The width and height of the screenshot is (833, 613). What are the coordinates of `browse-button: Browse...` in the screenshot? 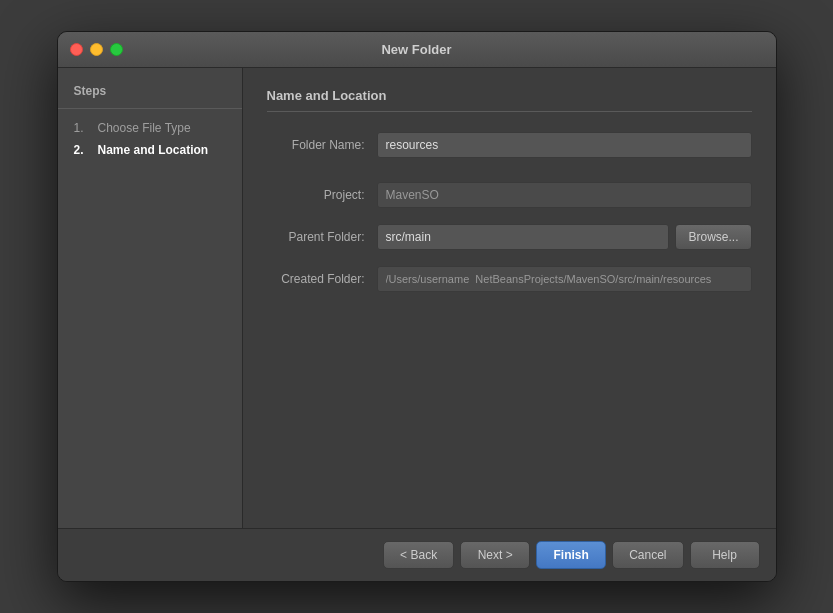 It's located at (713, 237).